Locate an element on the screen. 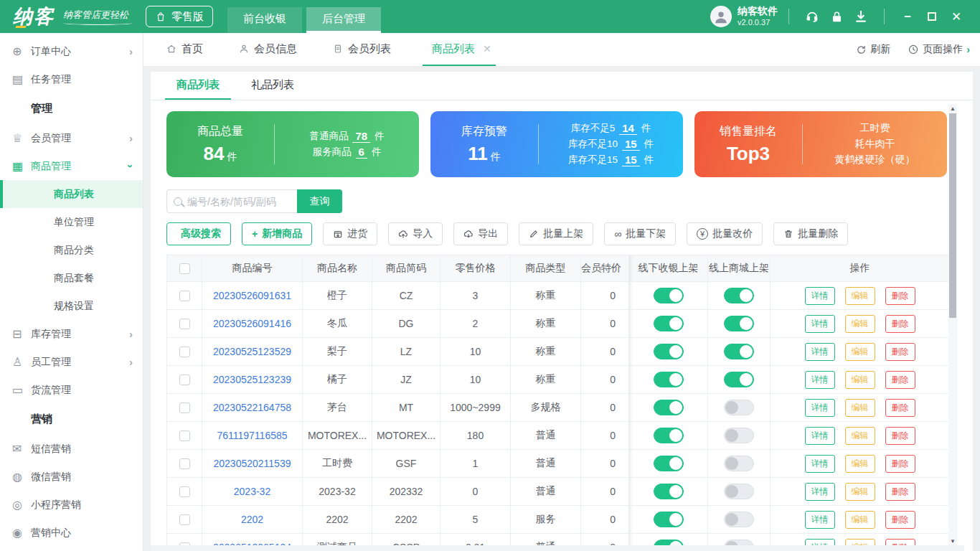 The image size is (980, 551). toolbar-button: 导出 is located at coordinates (481, 234).